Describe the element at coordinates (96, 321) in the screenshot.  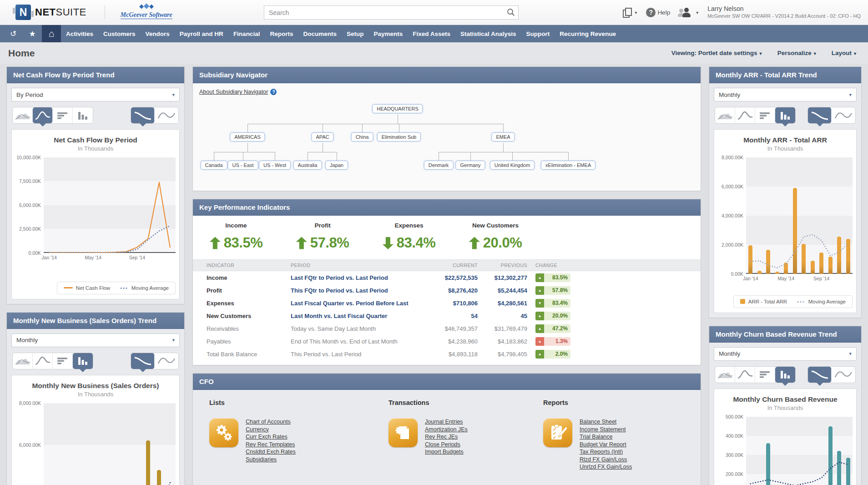
I see `portlet-header: Monthly New Business (Sales Orders) Tren…` at that location.